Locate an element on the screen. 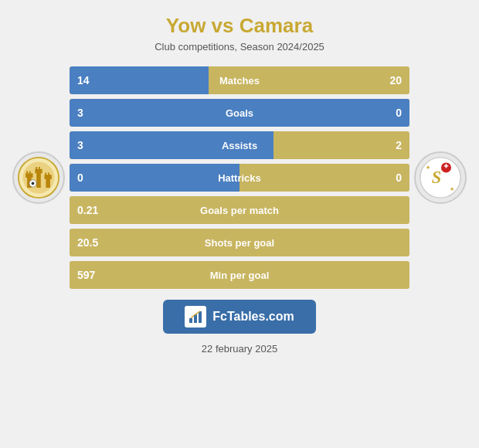 This screenshot has height=448, width=479. right-logo-circle: S ★ ★ is located at coordinates (440, 178).